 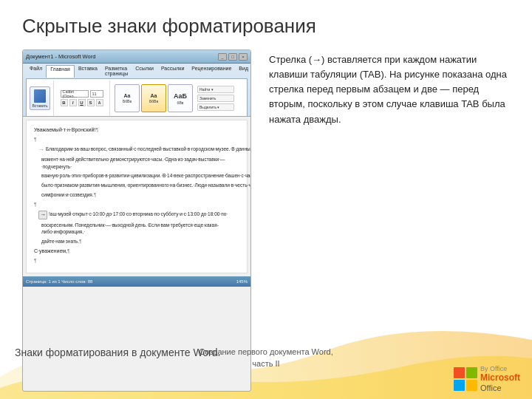 What do you see at coordinates (139, 149) in the screenshot?
I see `doc-line-para1: → Благодарим·за·ваш·вопрос,·связанный·с·…` at bounding box center [139, 149].